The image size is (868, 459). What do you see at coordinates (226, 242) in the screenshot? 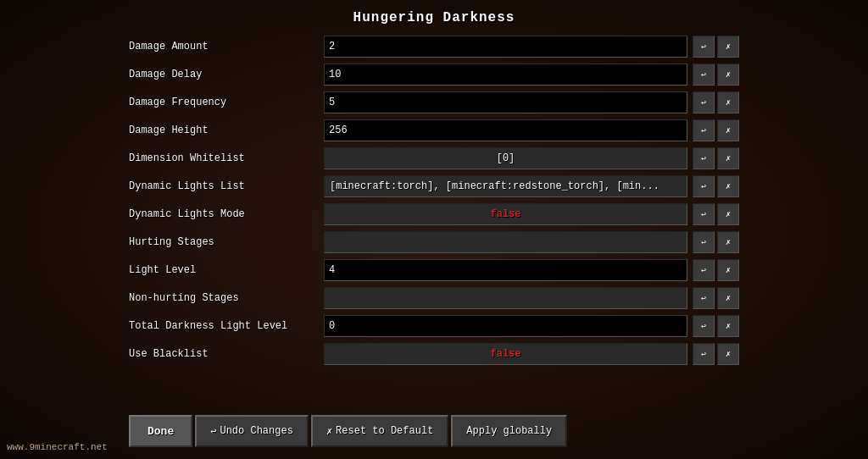
I see `setting-label: Hurting Stages` at bounding box center [226, 242].